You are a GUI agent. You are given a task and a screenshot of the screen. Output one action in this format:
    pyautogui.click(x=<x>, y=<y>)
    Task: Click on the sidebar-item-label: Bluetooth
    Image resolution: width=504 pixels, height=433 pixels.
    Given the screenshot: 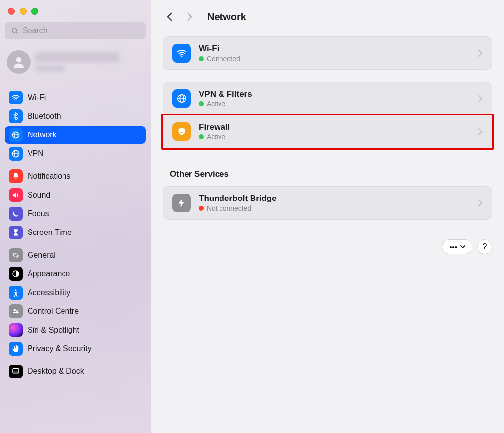 What is the action you would take?
    pyautogui.click(x=44, y=116)
    